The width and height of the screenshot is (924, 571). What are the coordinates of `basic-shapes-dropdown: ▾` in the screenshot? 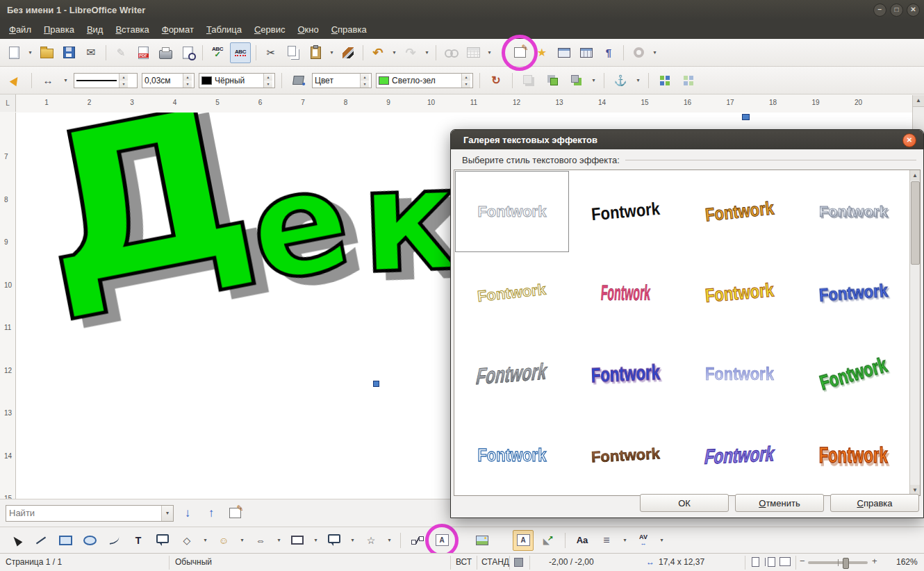 It's located at (206, 540).